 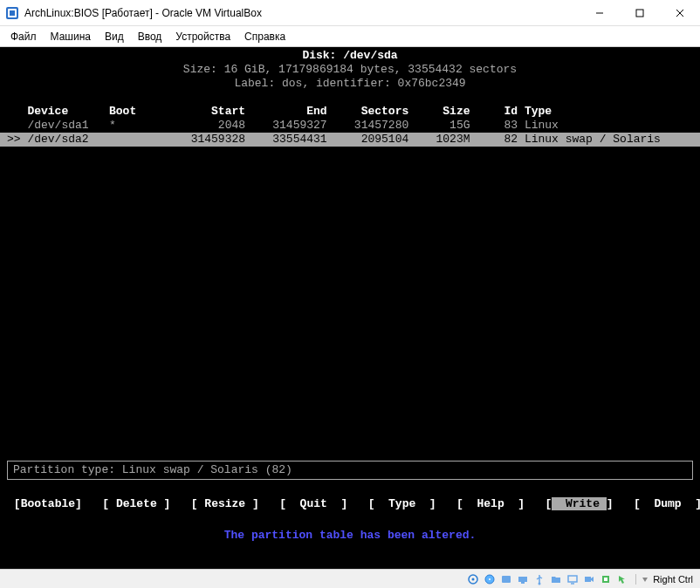 I want to click on host-key-text: Right Ctrl, so click(x=673, y=579).